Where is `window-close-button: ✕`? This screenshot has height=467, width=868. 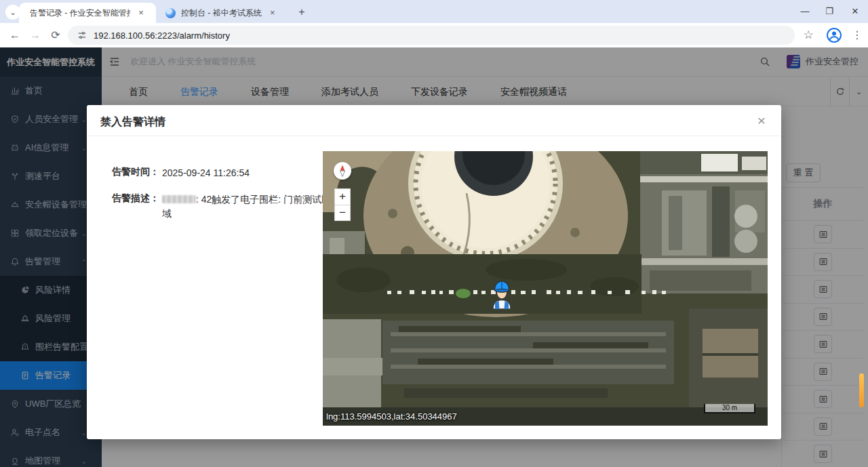
window-close-button: ✕ is located at coordinates (855, 12).